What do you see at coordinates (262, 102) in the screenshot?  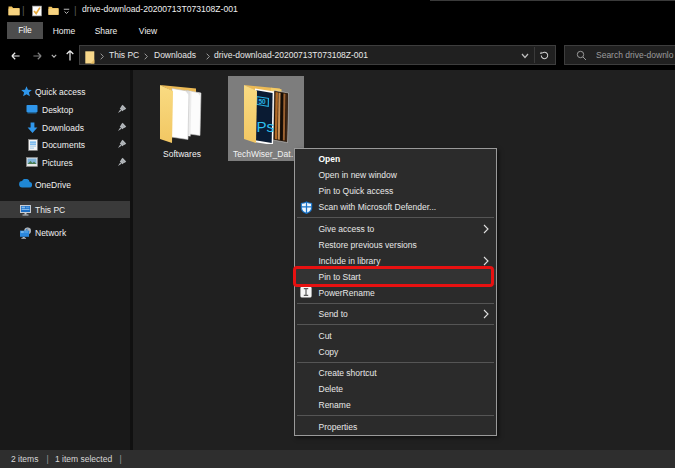 I see `svg-text: 50` at bounding box center [262, 102].